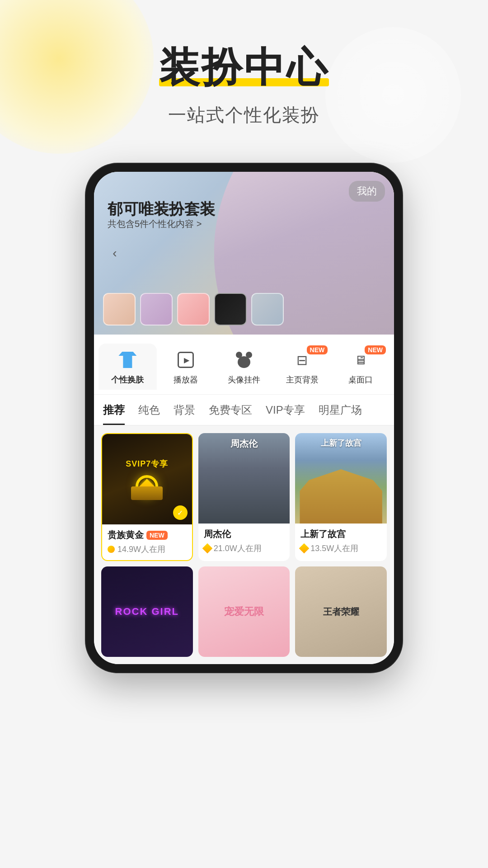 The width and height of the screenshot is (488, 868). I want to click on skin-users-gugong: 13.5W人在用, so click(341, 548).